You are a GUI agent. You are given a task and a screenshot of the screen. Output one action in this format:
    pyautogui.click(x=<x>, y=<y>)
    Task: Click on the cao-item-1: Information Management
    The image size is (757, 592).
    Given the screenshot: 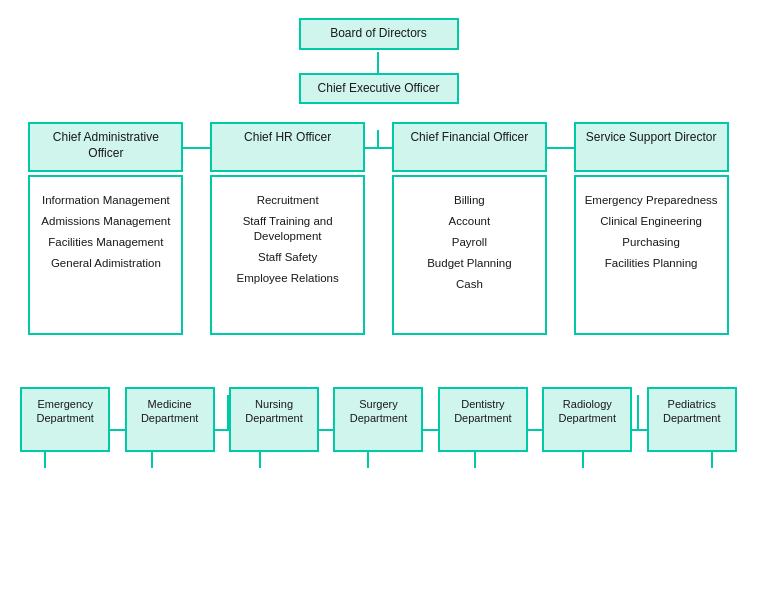 What is the action you would take?
    pyautogui.click(x=106, y=200)
    